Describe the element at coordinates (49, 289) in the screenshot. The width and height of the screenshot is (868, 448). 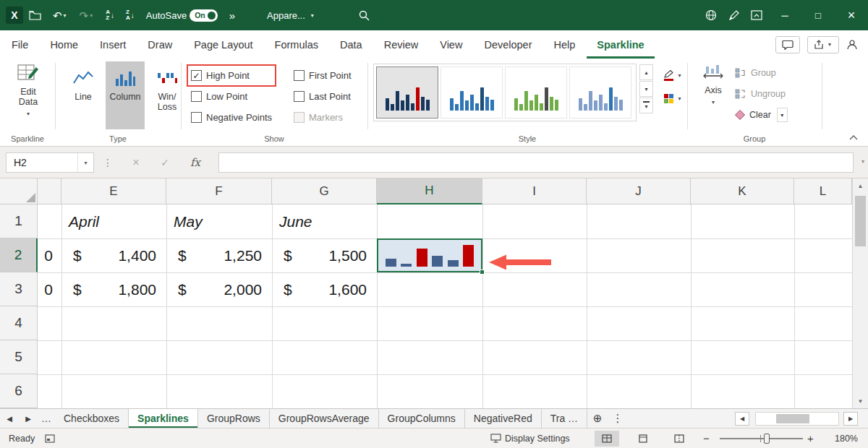
I see `cell-D3-partial: 0` at that location.